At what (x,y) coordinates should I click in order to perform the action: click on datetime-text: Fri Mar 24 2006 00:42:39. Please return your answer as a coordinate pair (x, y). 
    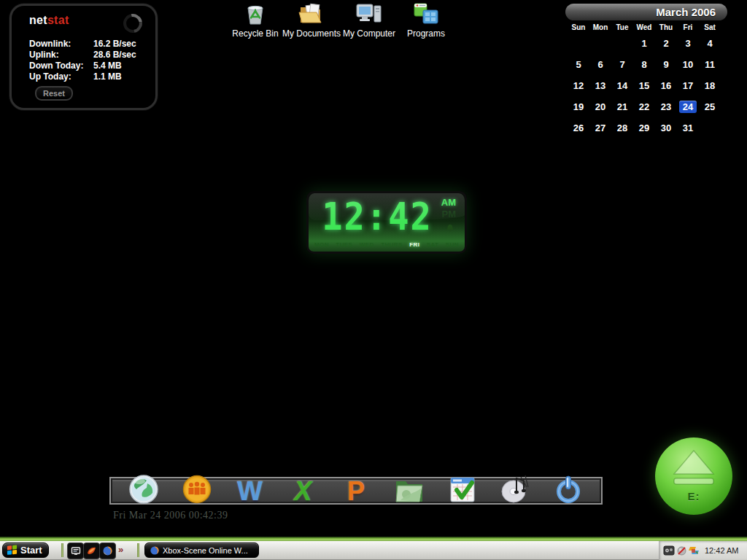
    Looking at the image, I should click on (171, 516).